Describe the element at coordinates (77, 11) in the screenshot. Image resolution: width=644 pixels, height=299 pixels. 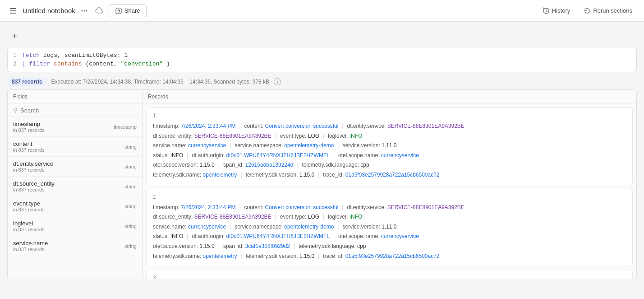
I see `topbar-left: Untitled notebook Share` at that location.